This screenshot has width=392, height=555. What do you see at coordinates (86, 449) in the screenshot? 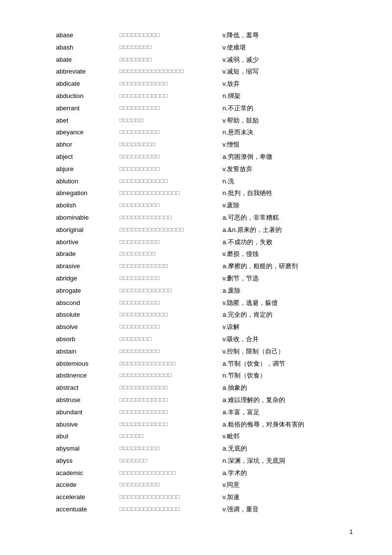
I see `word-cell: abysmal` at bounding box center [86, 449].